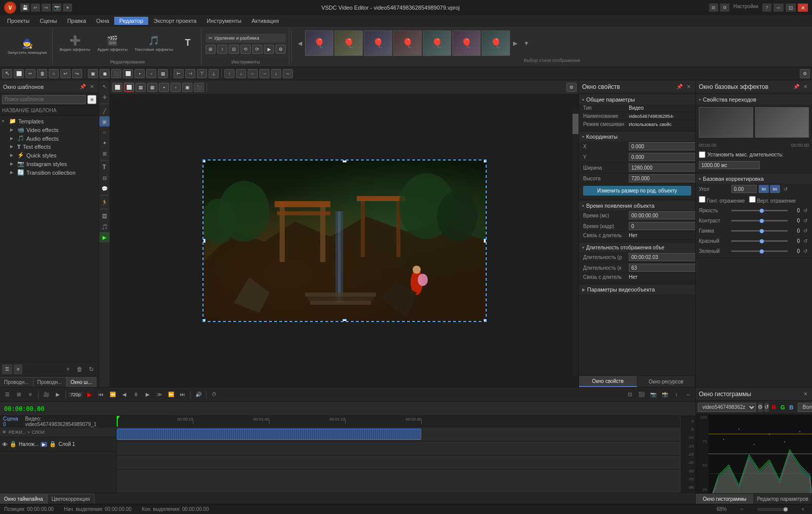  I want to click on tree-item-video-effects: ▶ 📹 Video effects, so click(53, 130).